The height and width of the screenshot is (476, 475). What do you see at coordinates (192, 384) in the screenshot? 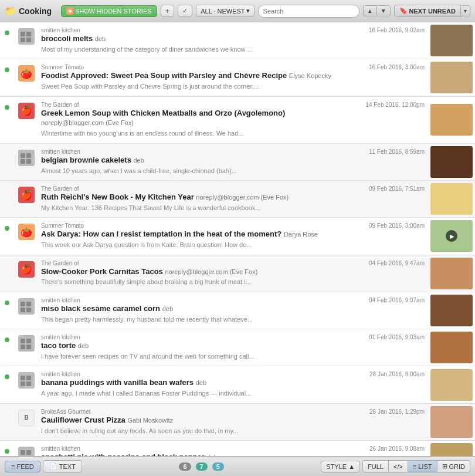
I see `article-content: smitten kitchen banana puddings with van…` at bounding box center [192, 384].